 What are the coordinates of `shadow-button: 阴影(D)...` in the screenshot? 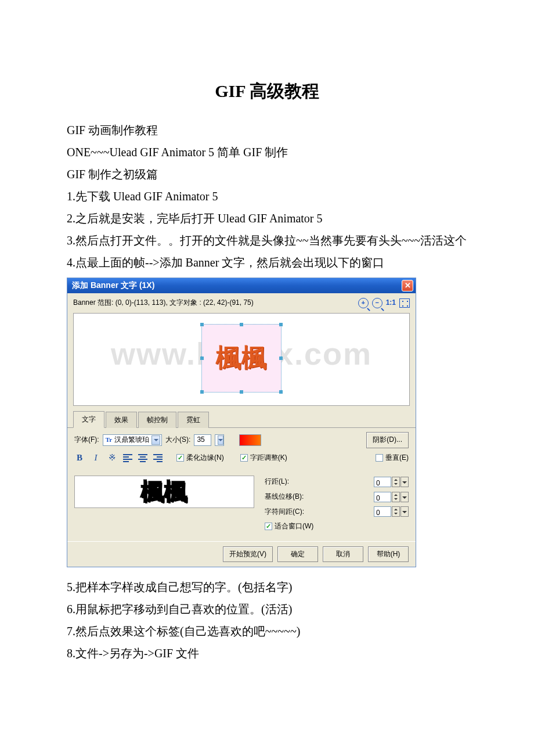 It's located at (388, 440).